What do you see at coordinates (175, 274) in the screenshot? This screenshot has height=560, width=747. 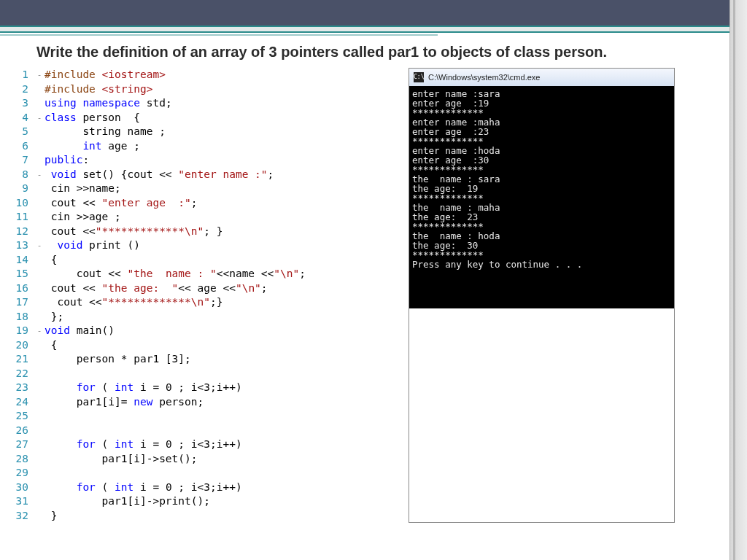 I see `code-text: cout << "the name : "<<name <<"\n";` at bounding box center [175, 274].